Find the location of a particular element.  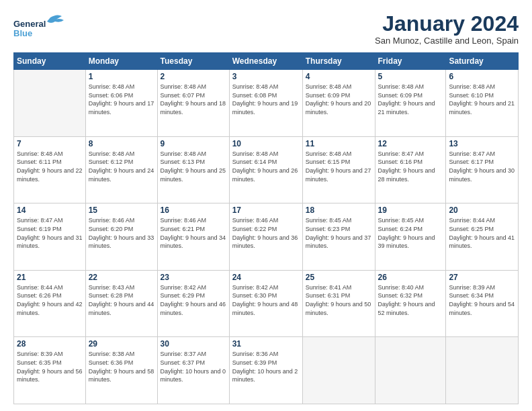

day-cell: 7Sunrise: 8:48 AMSunset: 6:11 PMDaylight… is located at coordinates (50, 170).